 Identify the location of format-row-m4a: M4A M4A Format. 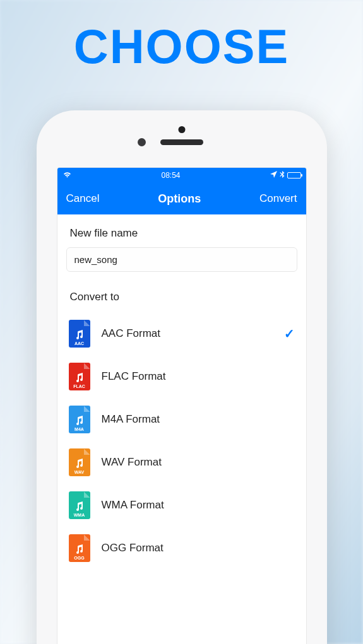
(182, 419).